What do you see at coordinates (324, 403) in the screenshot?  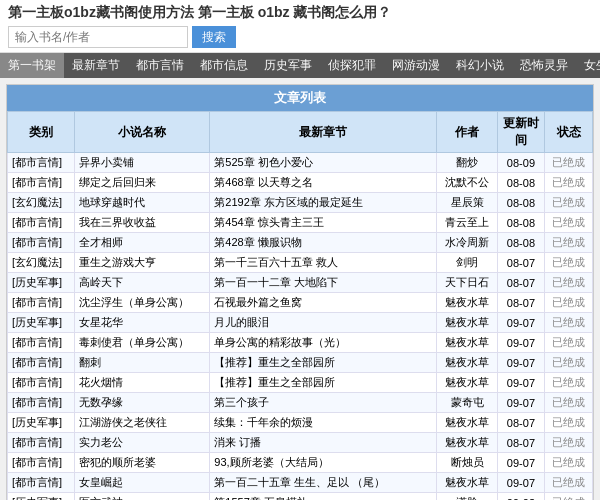 I see `chapter-cell: 第三个孩子` at bounding box center [324, 403].